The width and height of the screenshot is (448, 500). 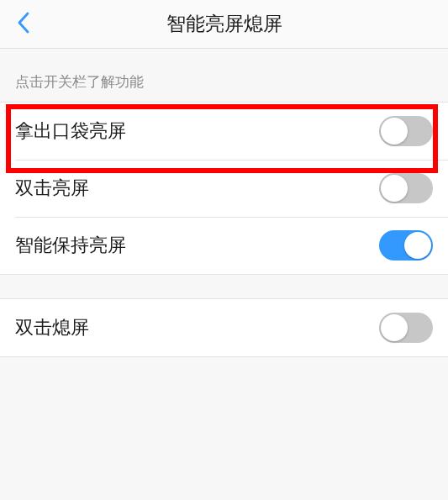 I want to click on page-title: 智能亮屏熄屏, so click(x=224, y=24).